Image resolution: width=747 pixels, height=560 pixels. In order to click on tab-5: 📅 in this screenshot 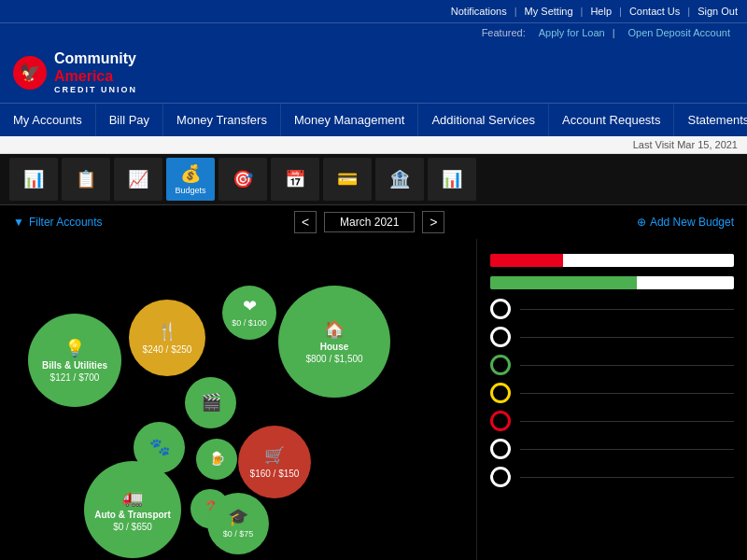, I will do `click(295, 179)`.